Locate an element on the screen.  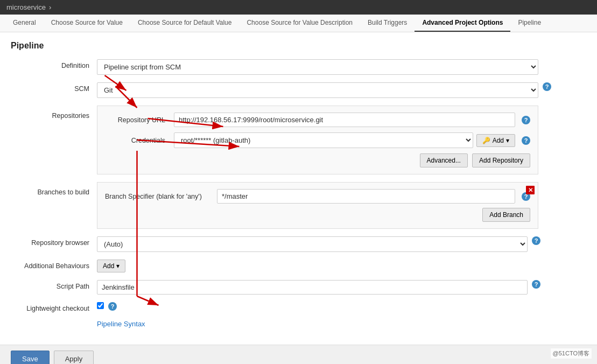
scm-select: Git is located at coordinates (318, 90).